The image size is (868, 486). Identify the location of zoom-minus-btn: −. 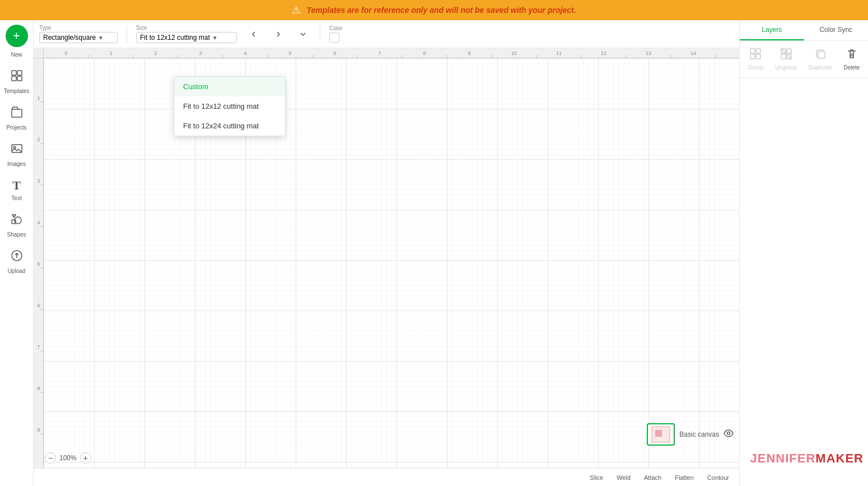
(50, 458).